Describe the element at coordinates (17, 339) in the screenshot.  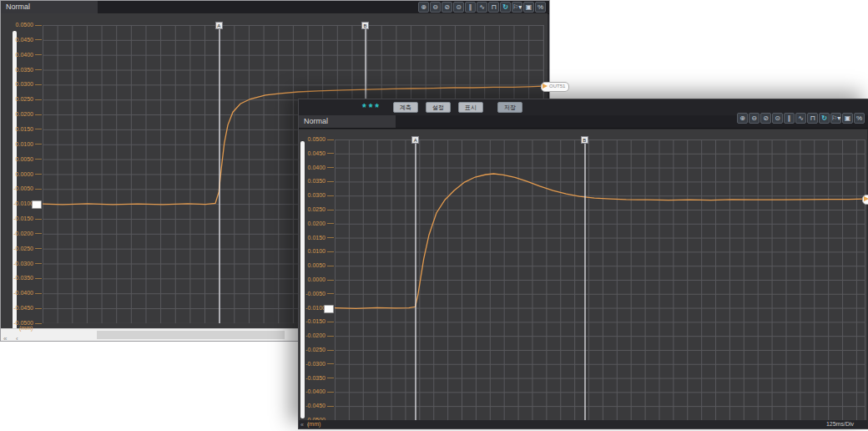
I see `scroll-left-icon: ‹` at that location.